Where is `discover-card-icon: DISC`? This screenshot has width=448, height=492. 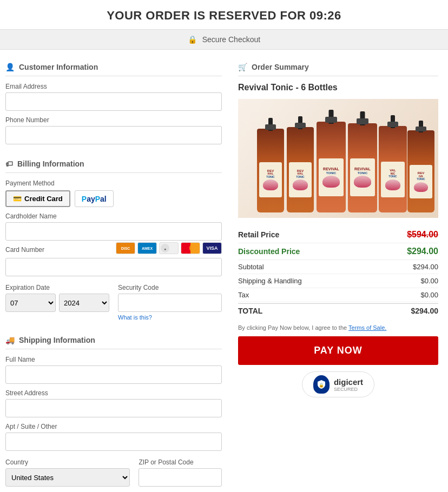 discover-card-icon: DISC is located at coordinates (126, 248).